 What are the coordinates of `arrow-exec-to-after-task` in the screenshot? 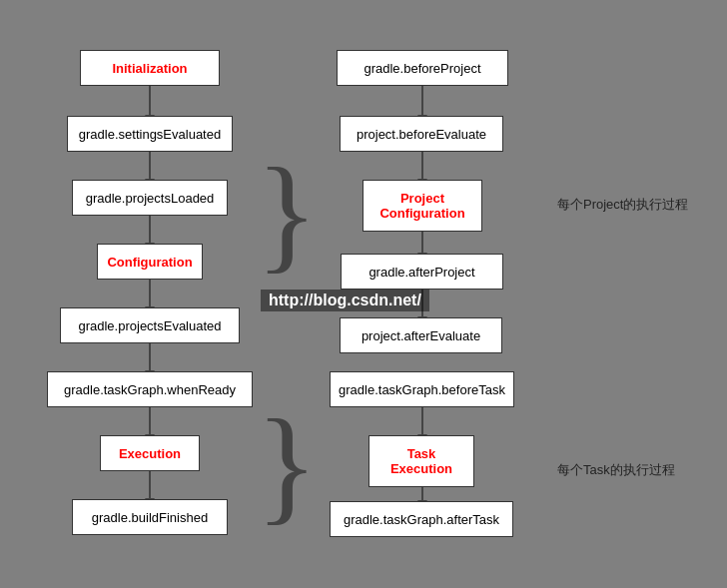 It's located at (422, 494).